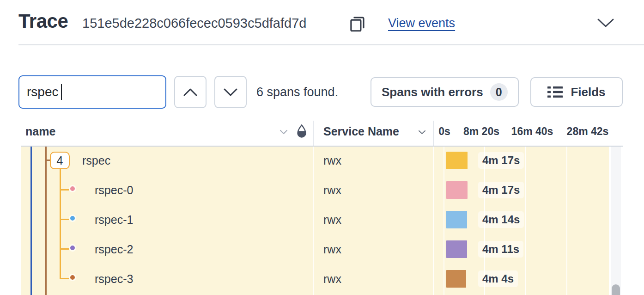 This screenshot has height=295, width=644. What do you see at coordinates (322, 146) in the screenshot?
I see `table-body-top-border` at bounding box center [322, 146].